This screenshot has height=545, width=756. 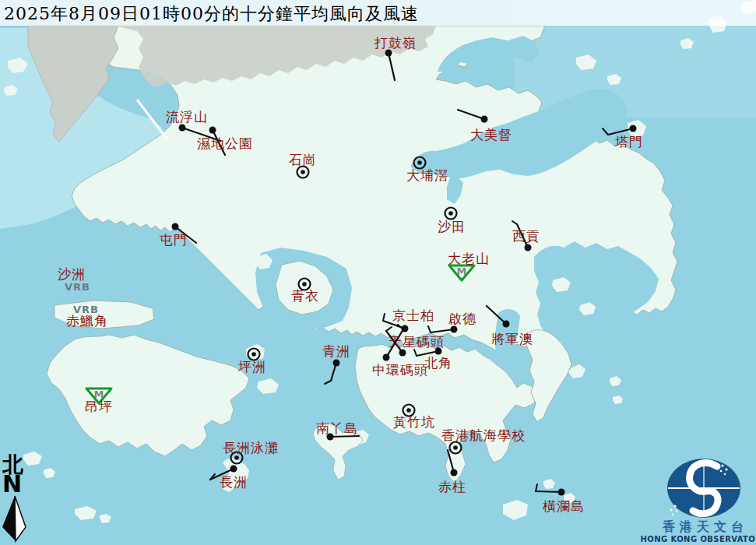 What do you see at coordinates (225, 143) in the screenshot?
I see `station-label: 濕地公園` at bounding box center [225, 143].